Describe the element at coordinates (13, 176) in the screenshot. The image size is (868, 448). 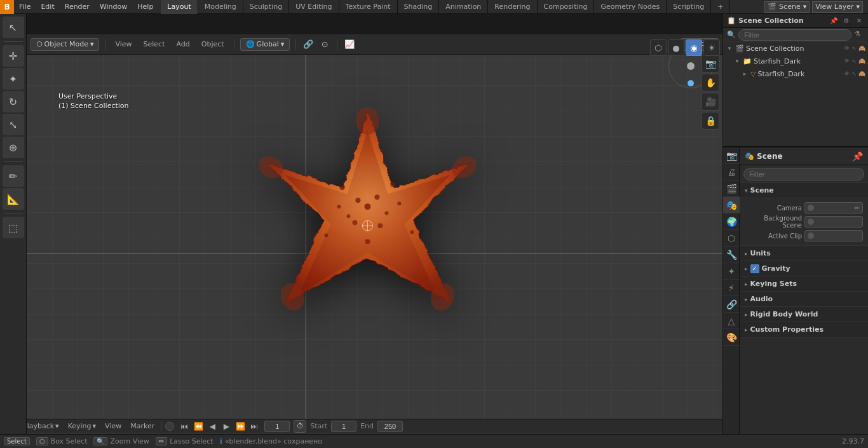
I see `tool-annotate: ✏` at that location.